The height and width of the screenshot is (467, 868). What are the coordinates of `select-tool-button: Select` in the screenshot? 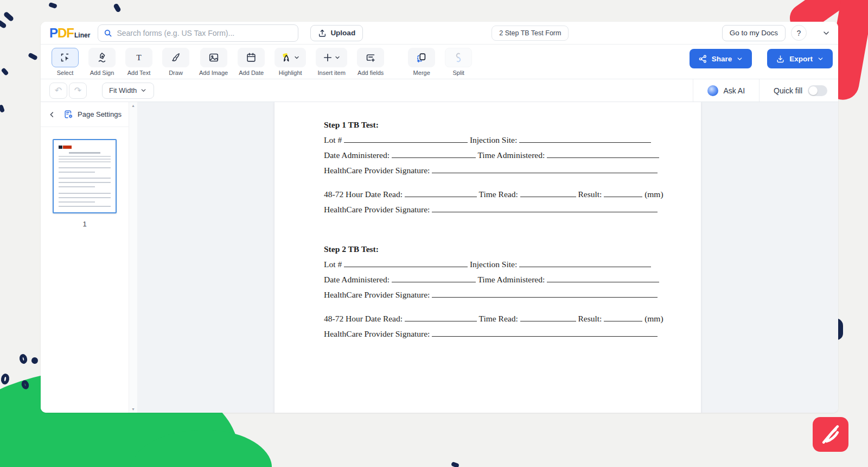 It's located at (65, 62).